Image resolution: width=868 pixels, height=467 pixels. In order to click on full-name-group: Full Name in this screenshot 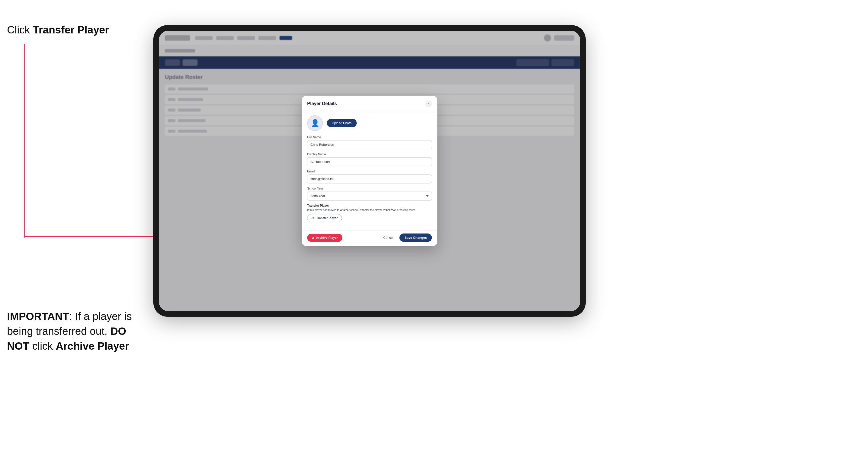, I will do `click(370, 142)`.